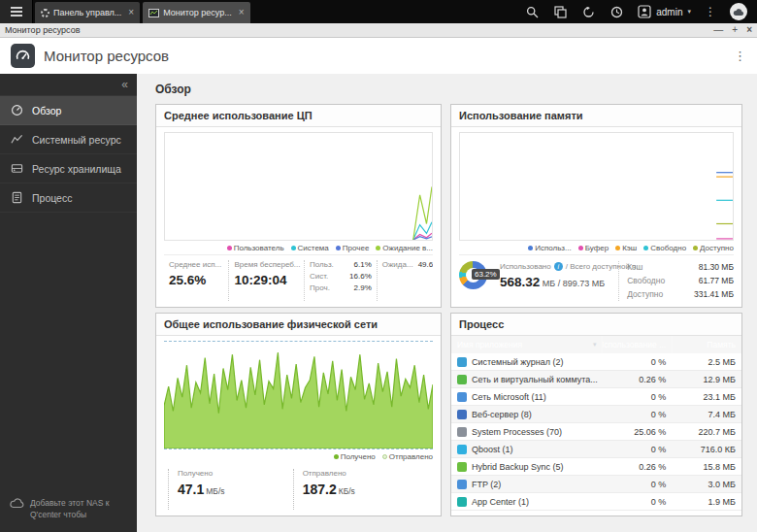  Describe the element at coordinates (341, 287) in the screenshot. I see `cpu-other-stat: Проч.2.9%` at that location.